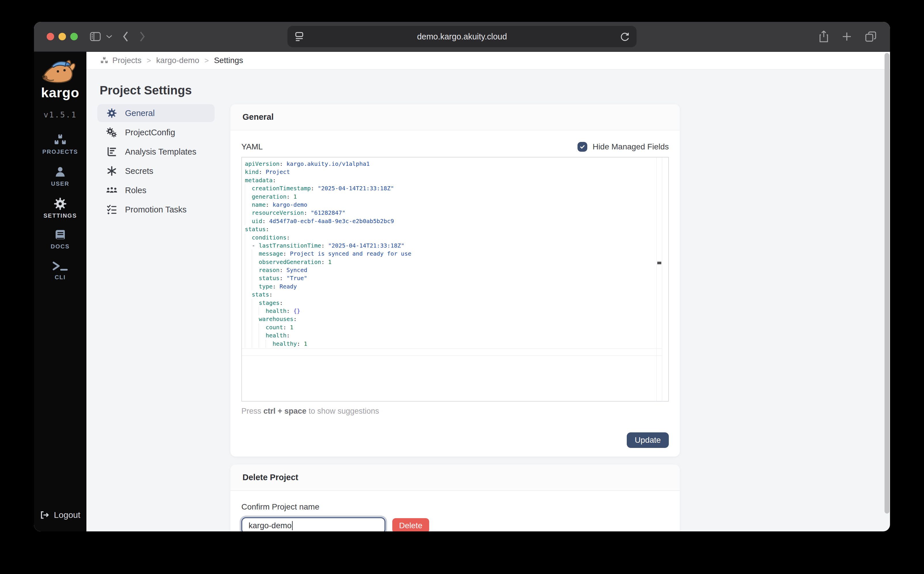 This screenshot has width=924, height=574. I want to click on settings-menu-item-label: Analysis Templates, so click(161, 152).